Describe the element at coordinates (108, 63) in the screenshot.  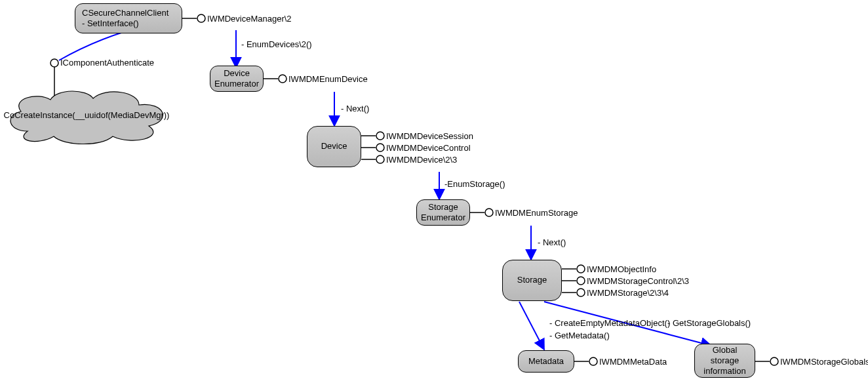
I see `iface-icomponentauthenticate: IComponentAuthenticate` at that location.